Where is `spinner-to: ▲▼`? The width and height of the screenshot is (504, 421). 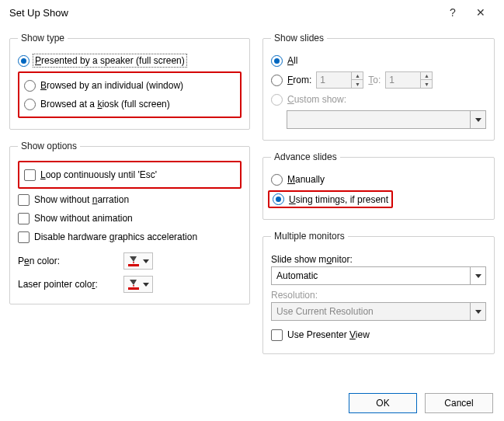 spinner-to: ▲▼ is located at coordinates (408, 80).